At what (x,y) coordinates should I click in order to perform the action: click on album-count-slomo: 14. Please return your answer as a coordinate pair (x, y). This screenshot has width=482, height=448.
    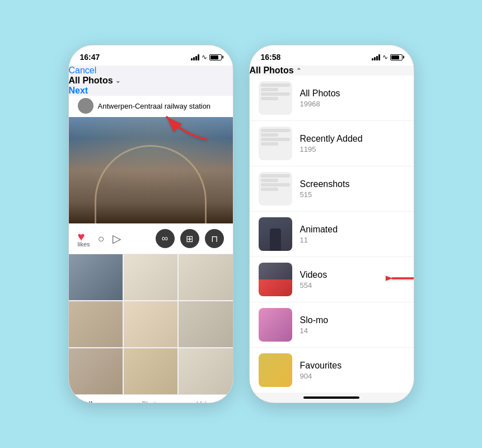
    Looking at the image, I should click on (353, 330).